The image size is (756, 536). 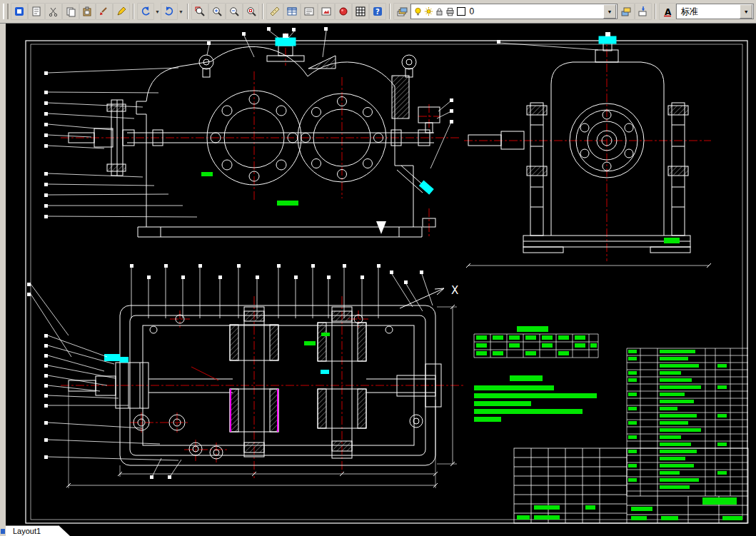 I want to click on image-icon, so click(x=326, y=11).